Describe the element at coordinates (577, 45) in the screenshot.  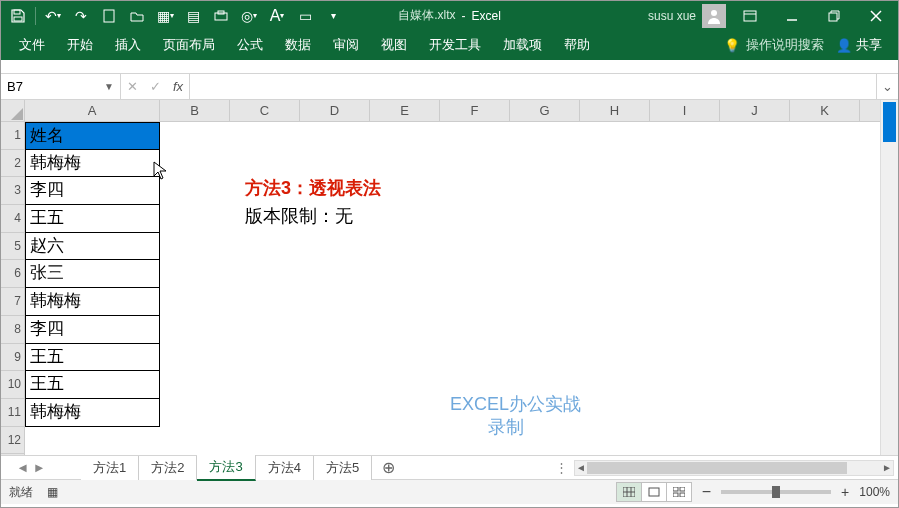
I see `tab-help: 帮助` at that location.